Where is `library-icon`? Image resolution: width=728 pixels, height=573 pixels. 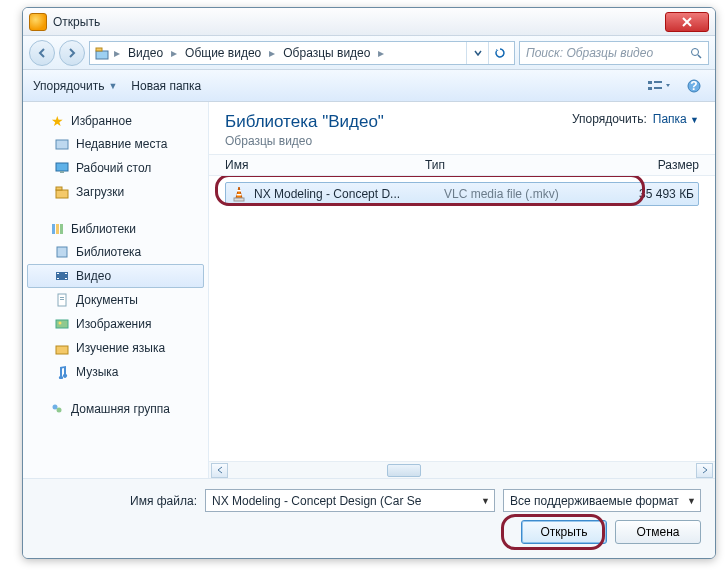
library-icon is located at coordinates (102, 53).